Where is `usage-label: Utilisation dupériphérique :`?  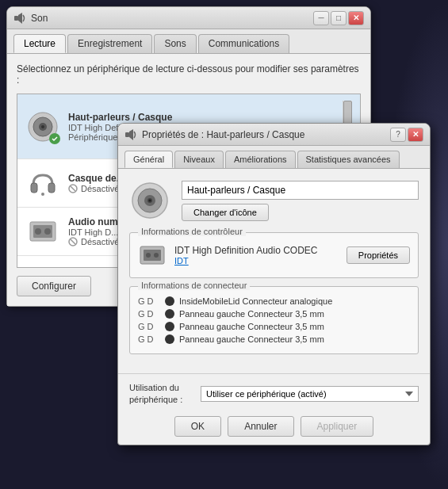
usage-label: Utilisation dupériphérique : is located at coordinates (161, 395).